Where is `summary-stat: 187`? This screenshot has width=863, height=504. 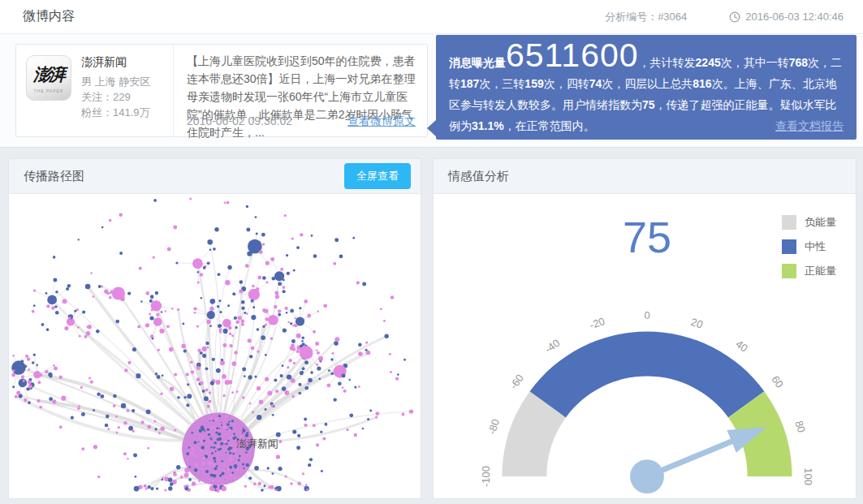
summary-stat: 187 is located at coordinates (469, 84).